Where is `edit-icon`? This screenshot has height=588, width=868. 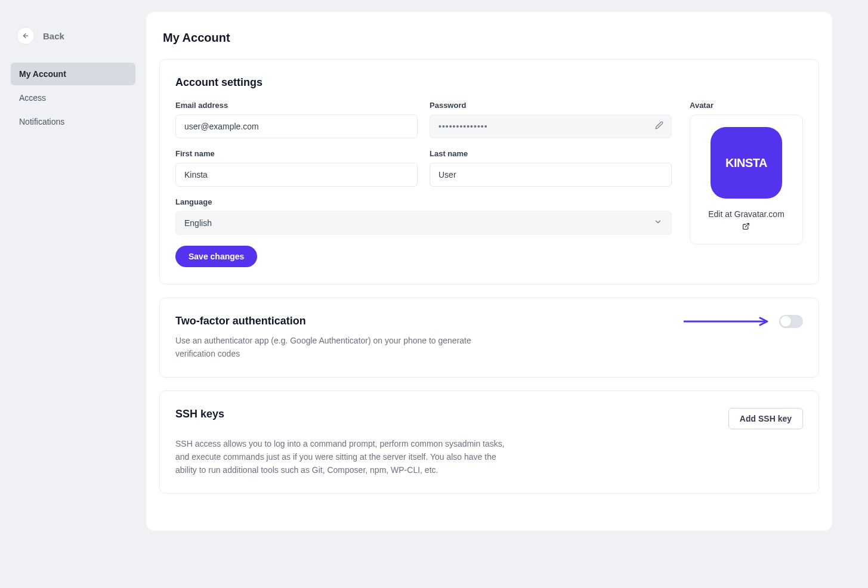 edit-icon is located at coordinates (659, 126).